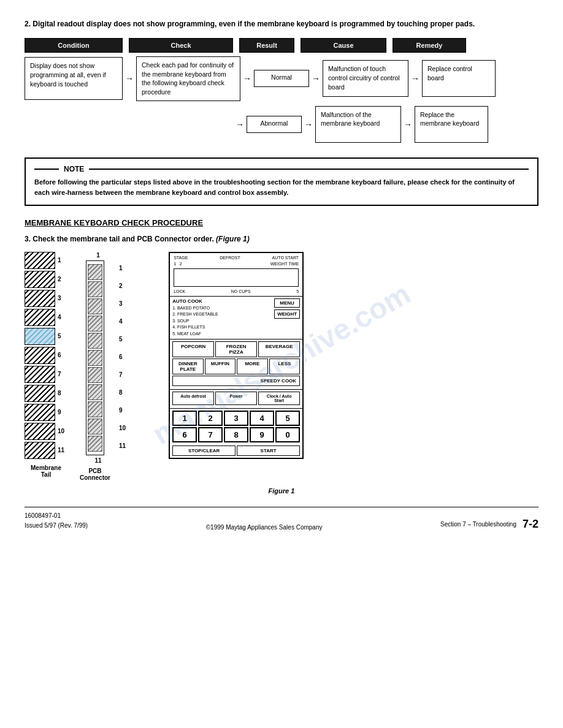 The image size is (563, 728). Describe the element at coordinates (95, 474) in the screenshot. I see `pcb-label: PCBConnector` at that location.